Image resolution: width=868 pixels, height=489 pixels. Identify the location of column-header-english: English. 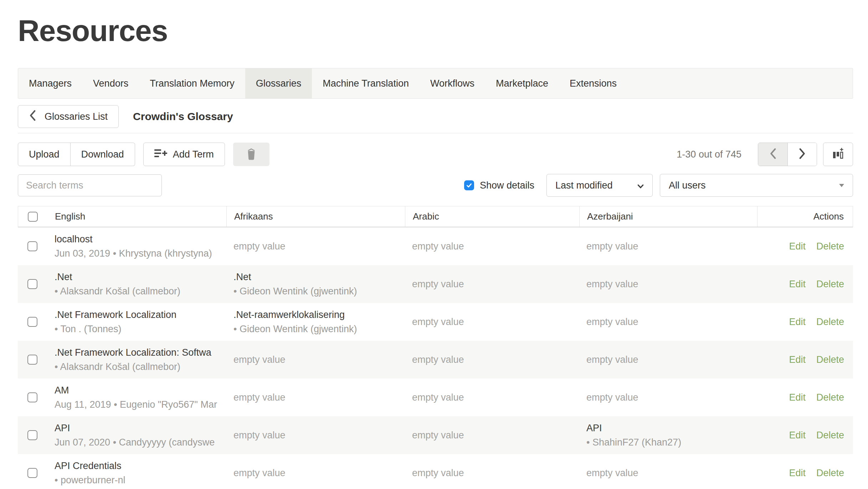
(137, 217).